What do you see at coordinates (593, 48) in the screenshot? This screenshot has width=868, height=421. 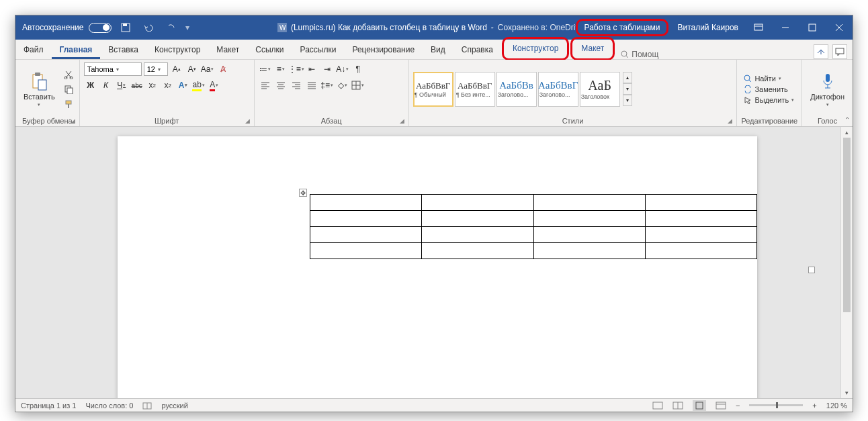 I see `tab-table-layout: Макет` at bounding box center [593, 48].